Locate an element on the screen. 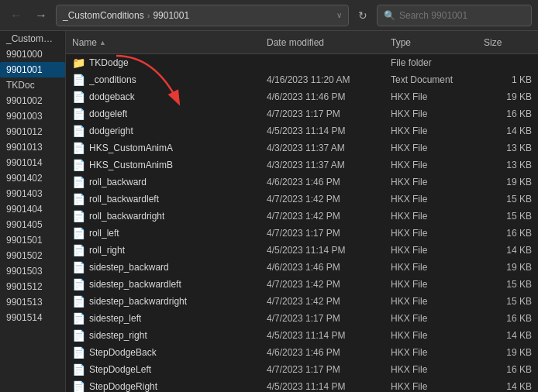  col-header-date: Date modified is located at coordinates (326, 43).